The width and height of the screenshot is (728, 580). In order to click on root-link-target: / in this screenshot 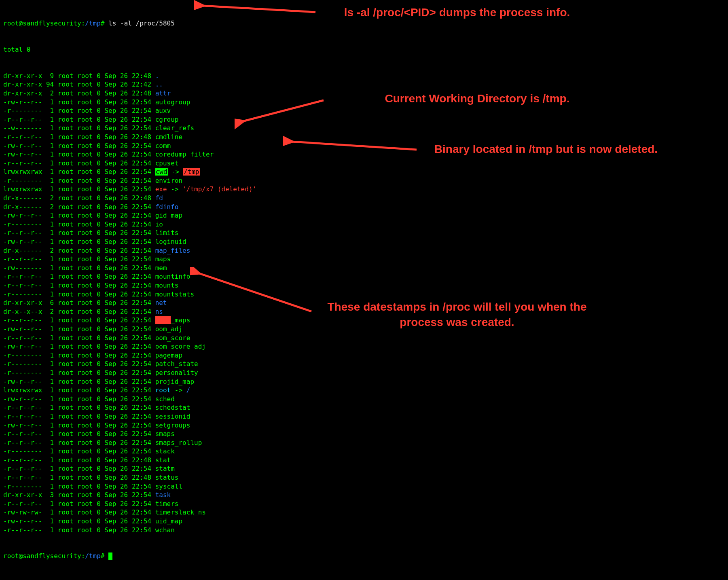, I will do `click(188, 390)`.